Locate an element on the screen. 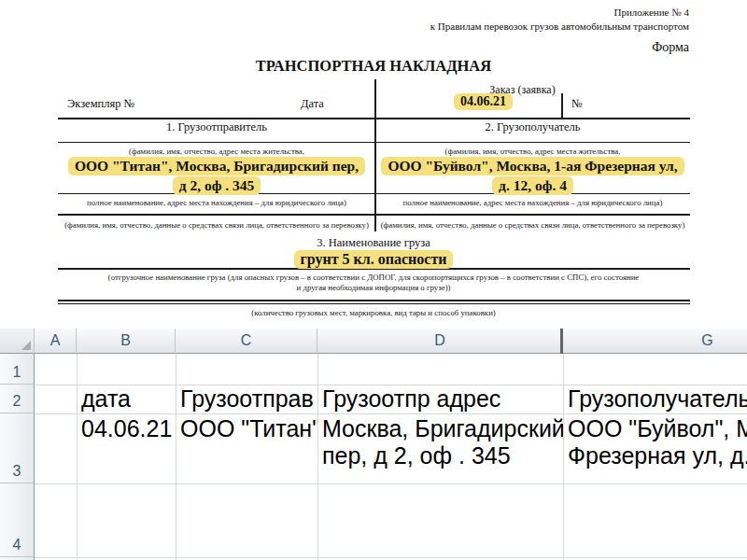  cell-c2: Грузоотправ is located at coordinates (247, 399).